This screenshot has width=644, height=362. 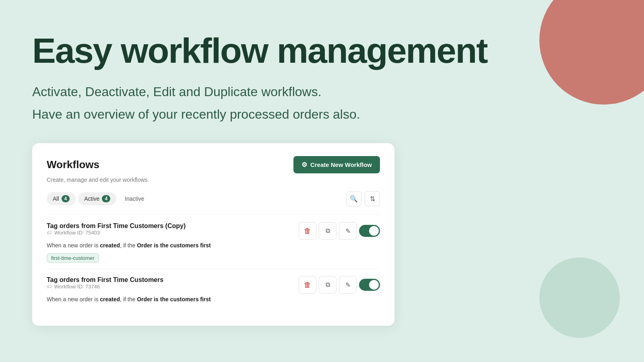 I want to click on tabs-row: All 4 Active 4 Inactive 🔍 ⇅, so click(x=213, y=199).